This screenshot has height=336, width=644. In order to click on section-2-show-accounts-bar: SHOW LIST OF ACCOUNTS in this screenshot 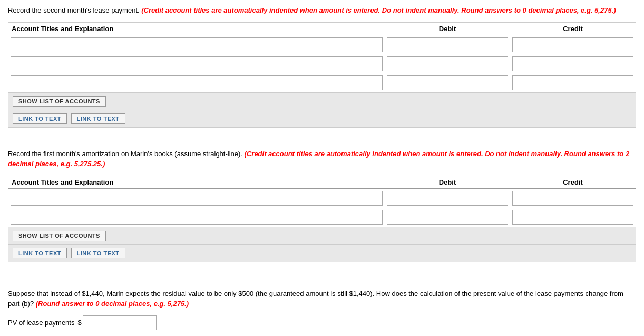, I will do `click(322, 236)`.